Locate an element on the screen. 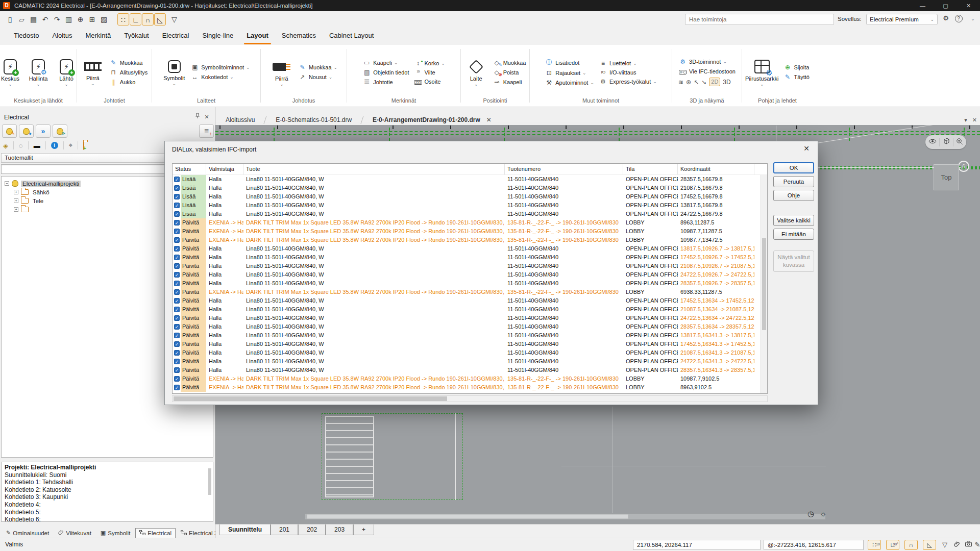 This screenshot has width=980, height=551. grid-snap-icon: ∷ is located at coordinates (124, 19).